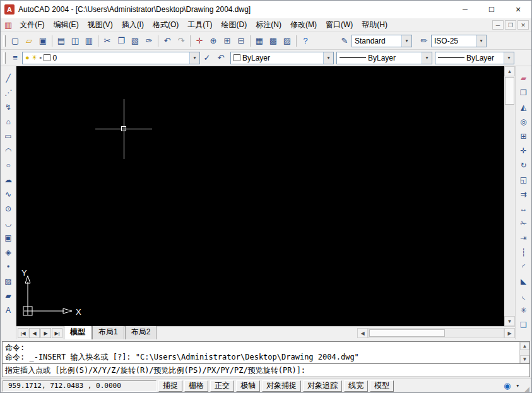  I want to click on array-icon: ⊞, so click(524, 136).